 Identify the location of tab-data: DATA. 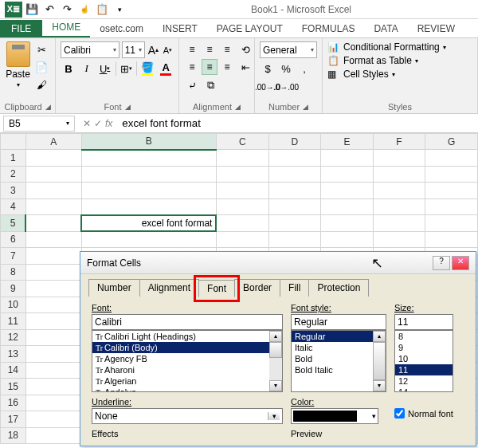
(386, 29).